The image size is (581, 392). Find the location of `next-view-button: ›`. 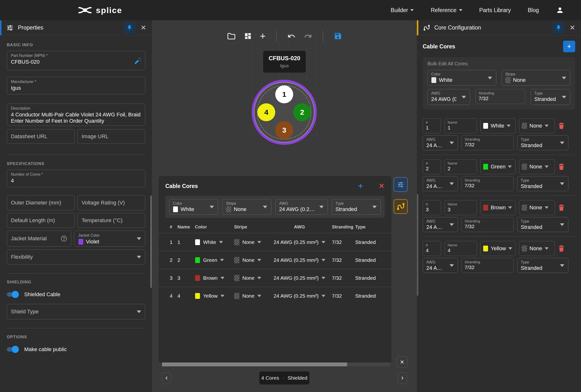

next-view-button: › is located at coordinates (402, 378).